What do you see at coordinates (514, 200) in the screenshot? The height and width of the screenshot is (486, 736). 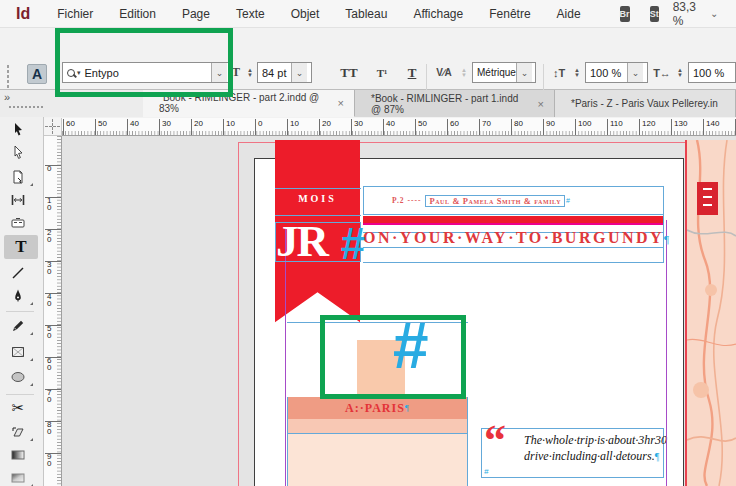 I see `running-header-frame: P.2 ---- Paul & Pamela Smith & family #` at bounding box center [514, 200].